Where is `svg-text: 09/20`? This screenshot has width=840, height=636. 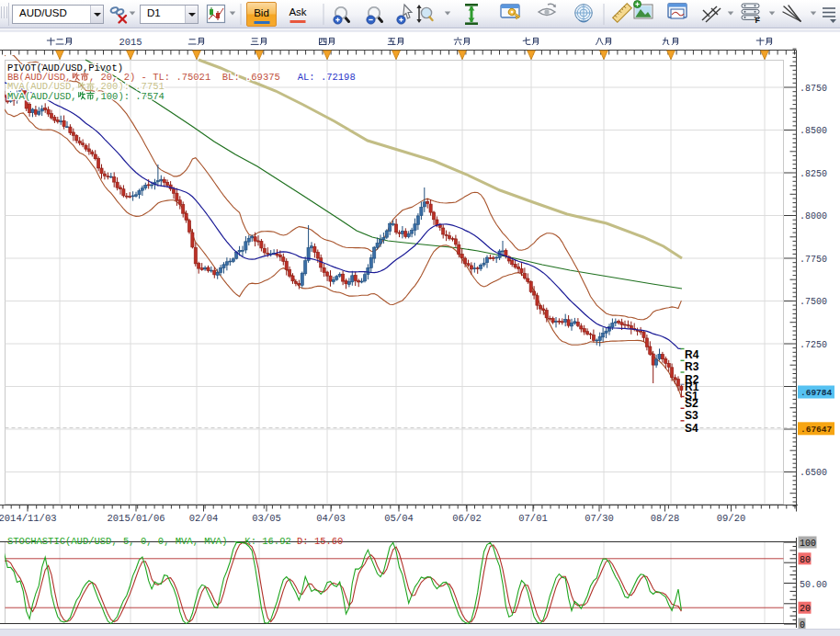 svg-text: 09/20 is located at coordinates (732, 518).